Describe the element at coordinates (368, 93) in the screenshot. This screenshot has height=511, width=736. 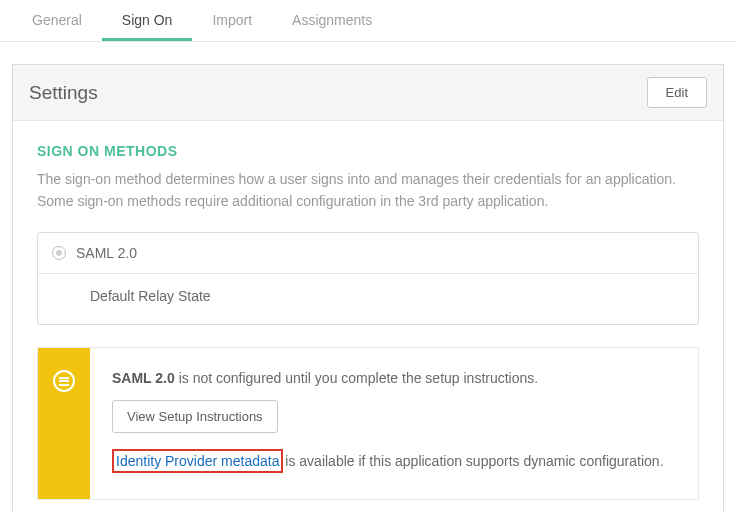
I see `settings-header: Settings Edit` at that location.